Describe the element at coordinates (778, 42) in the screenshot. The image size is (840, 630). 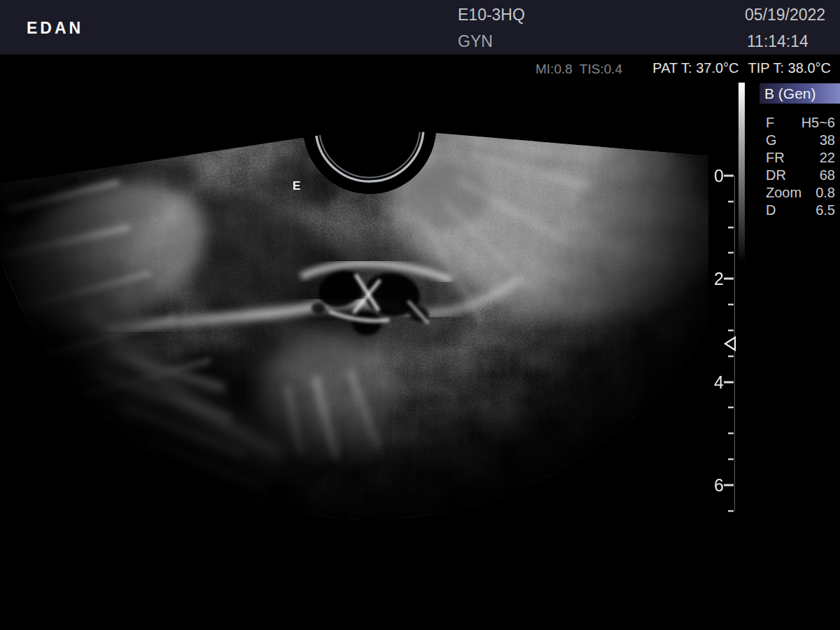
I see `system-time: 11:14:14` at that location.